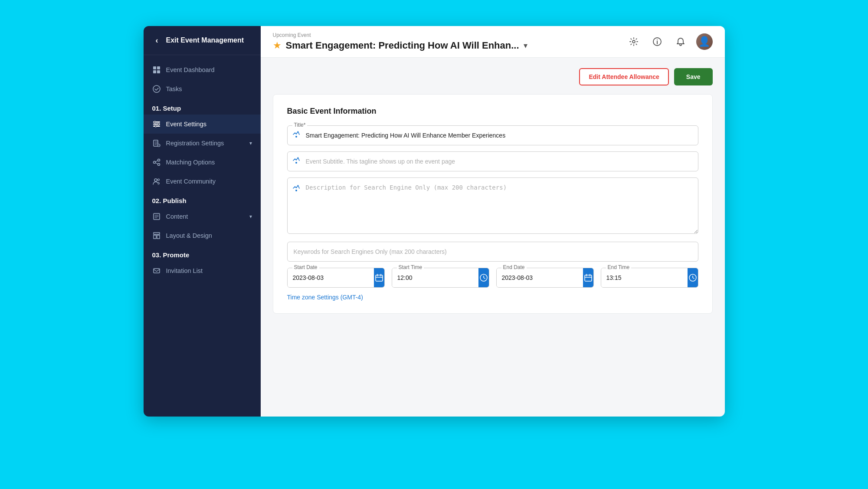 The height and width of the screenshot is (489, 868). I want to click on start-time-picker-button, so click(484, 278).